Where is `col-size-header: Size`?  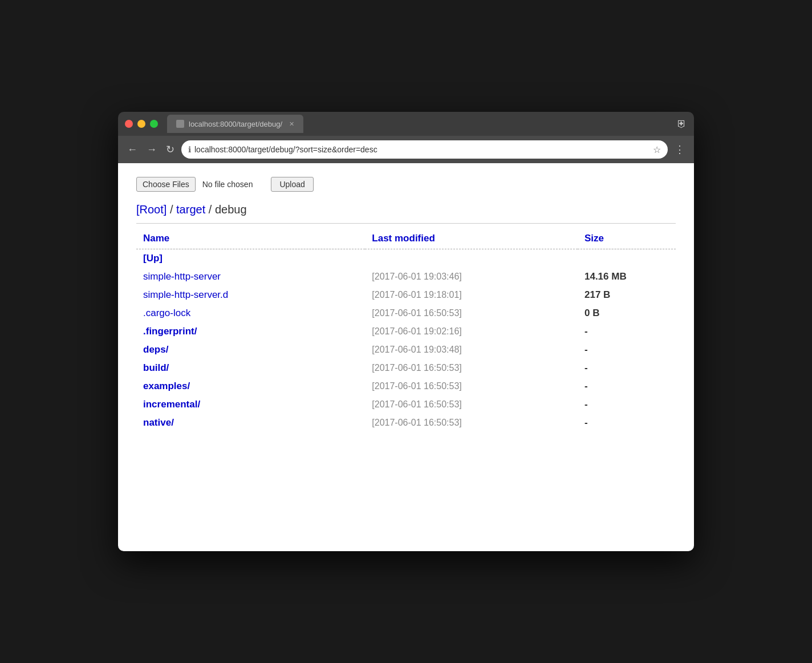 col-size-header: Size is located at coordinates (627, 238).